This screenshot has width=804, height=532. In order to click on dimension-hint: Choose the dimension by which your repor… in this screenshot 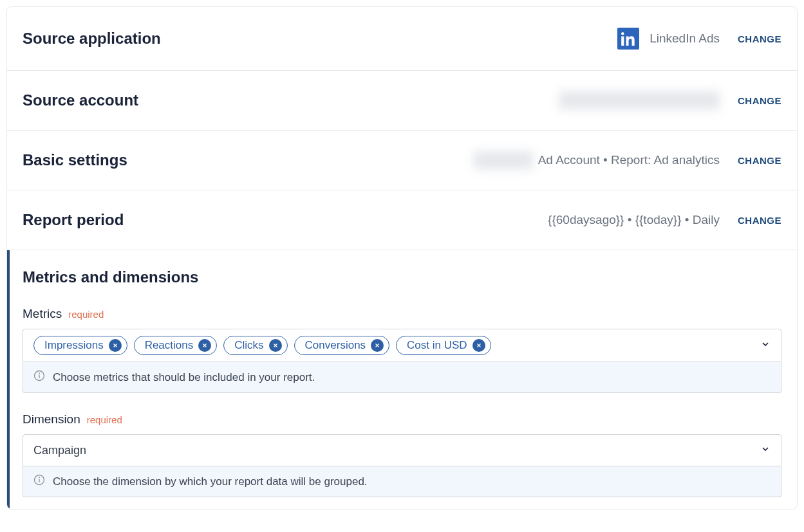, I will do `click(402, 482)`.